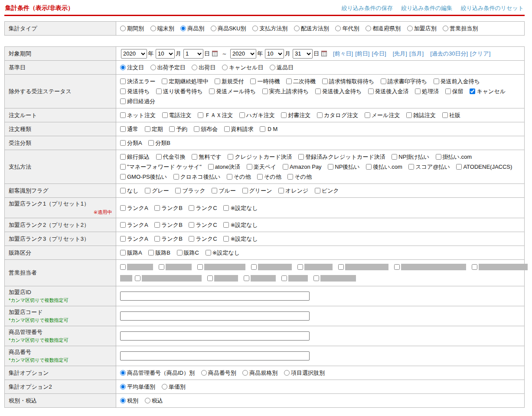 The image size is (532, 416). I want to click on radio-option-label: 税込, so click(154, 401).